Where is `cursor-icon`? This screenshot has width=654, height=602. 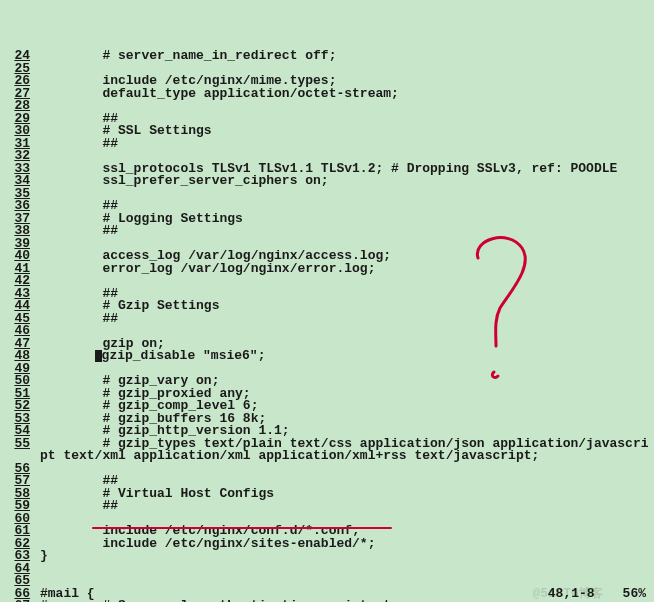 cursor-icon is located at coordinates (98, 356).